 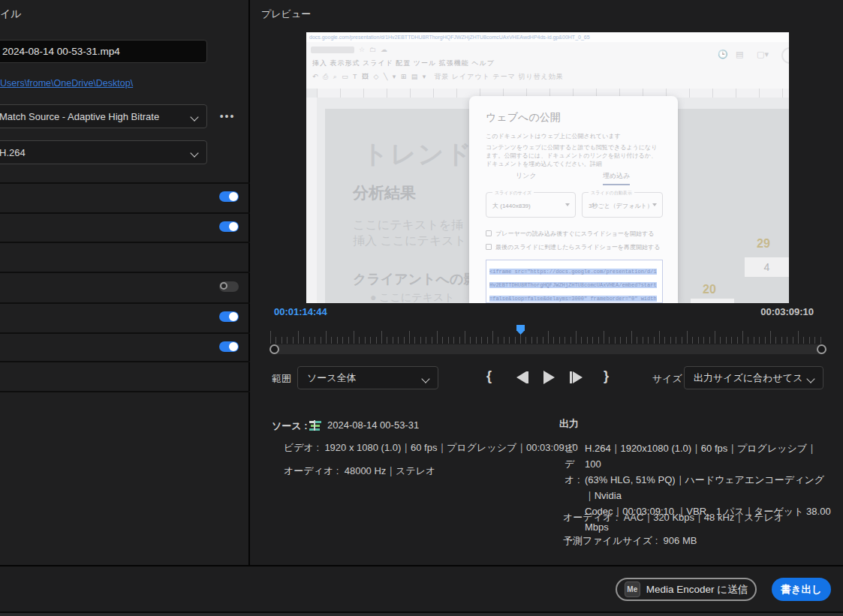 I want to click on source-row: ソース :, so click(x=290, y=426).